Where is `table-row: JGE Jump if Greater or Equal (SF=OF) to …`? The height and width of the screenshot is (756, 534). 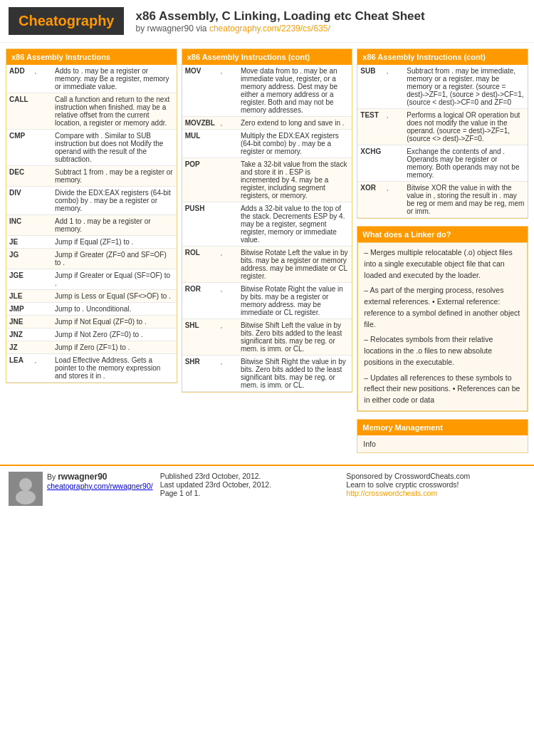 table-row: JGE Jump if Greater or Equal (SF=OF) to … is located at coordinates (91, 279).